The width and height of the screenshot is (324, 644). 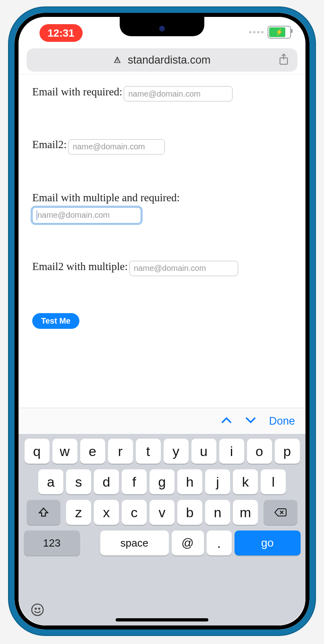 I want to click on home-indicator, so click(x=162, y=620).